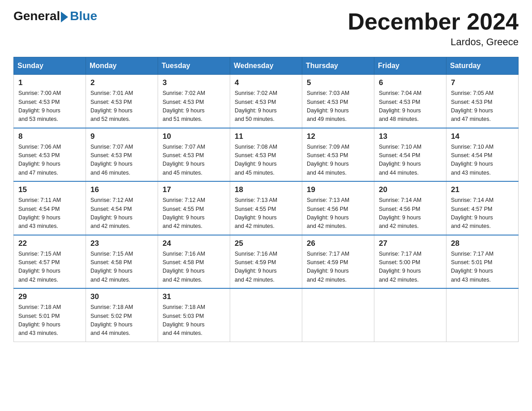 This screenshot has width=532, height=411. I want to click on day-number: 29, so click(50, 297).